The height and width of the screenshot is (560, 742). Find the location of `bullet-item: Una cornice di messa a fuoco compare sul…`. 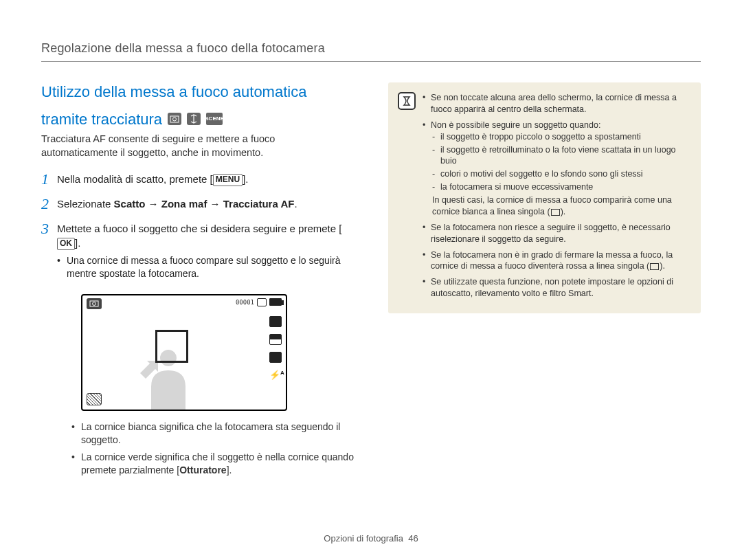

bullet-item: Una cornice di messa a fuoco compare sul… is located at coordinates (205, 267).